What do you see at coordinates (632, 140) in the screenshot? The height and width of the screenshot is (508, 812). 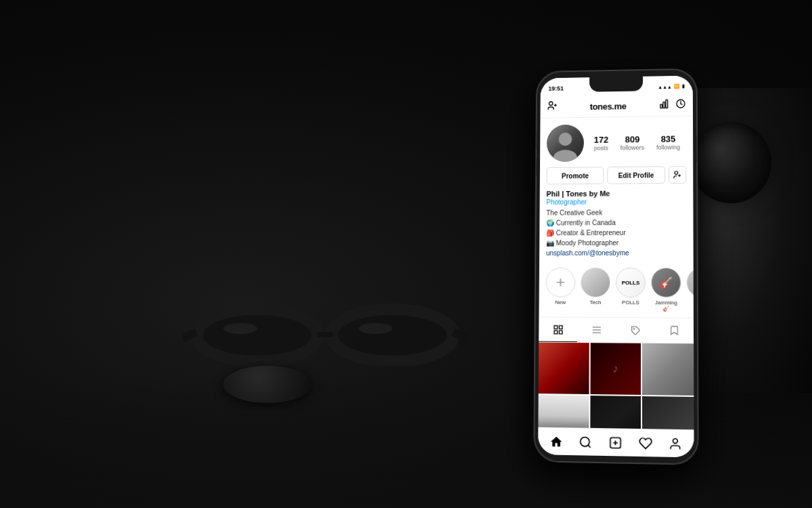 I see `followers-count: 809` at bounding box center [632, 140].